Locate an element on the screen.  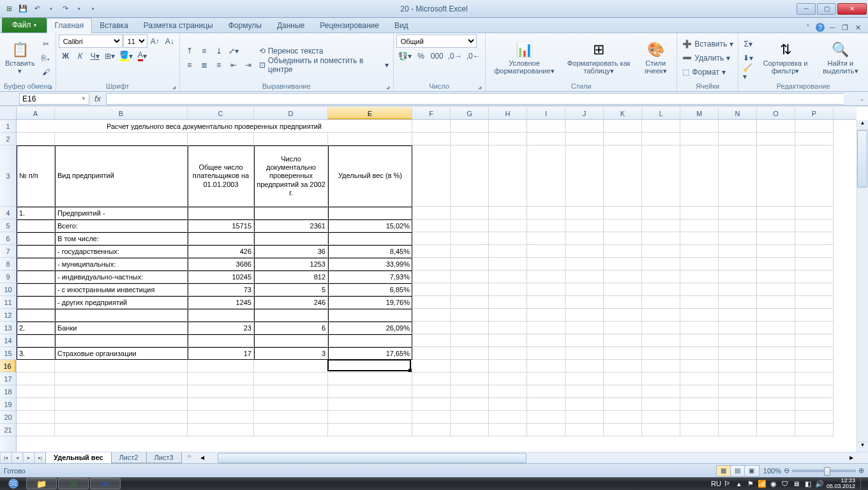
font-name-select: Calibri is located at coordinates (91, 41).